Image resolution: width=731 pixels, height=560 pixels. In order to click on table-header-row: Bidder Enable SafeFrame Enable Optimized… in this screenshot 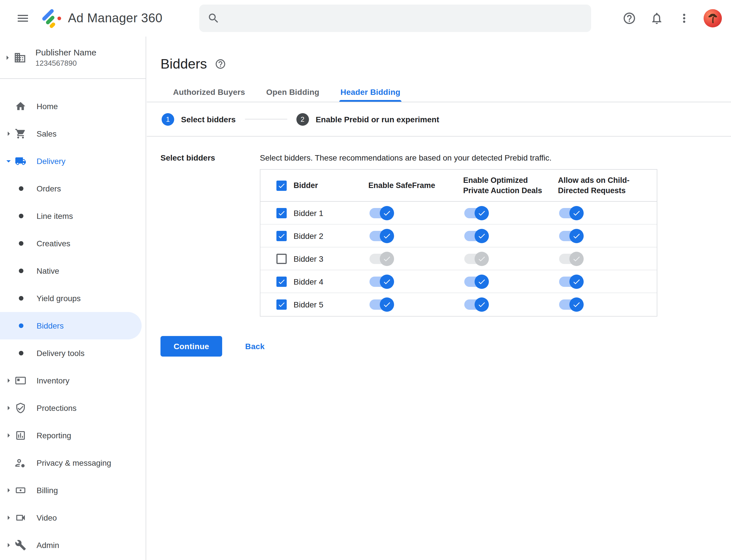, I will do `click(458, 186)`.